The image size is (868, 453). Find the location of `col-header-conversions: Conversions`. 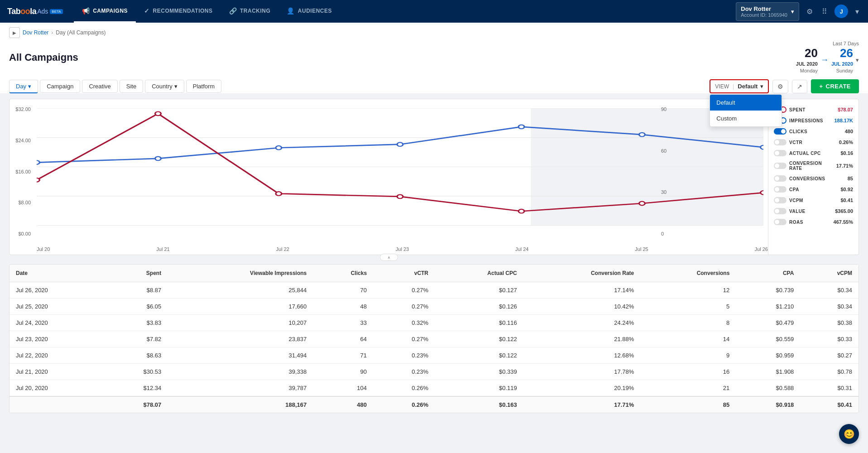

col-header-conversions: Conversions is located at coordinates (688, 274).